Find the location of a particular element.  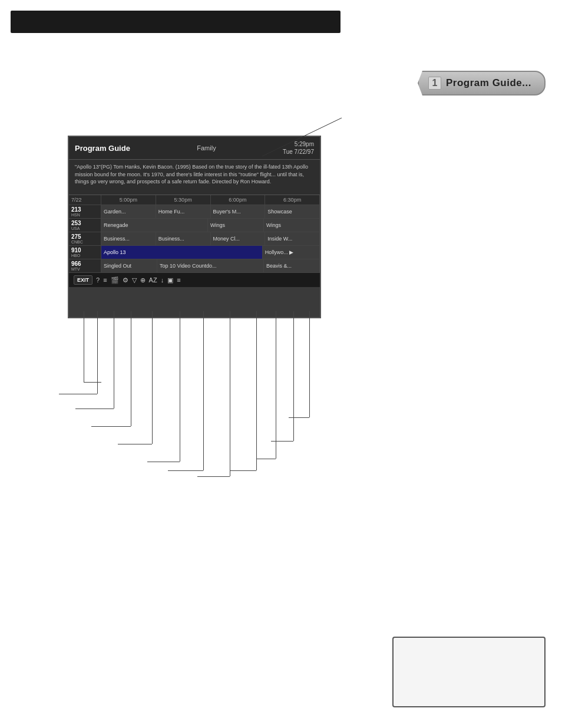

channel-id-966: 966 MTV is located at coordinates (85, 266).